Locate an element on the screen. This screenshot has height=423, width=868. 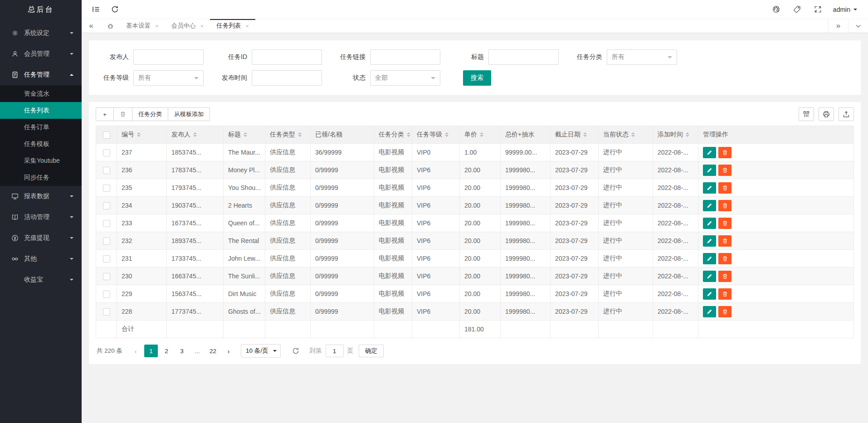
cell-total: 99999.00... is located at coordinates (526, 152).